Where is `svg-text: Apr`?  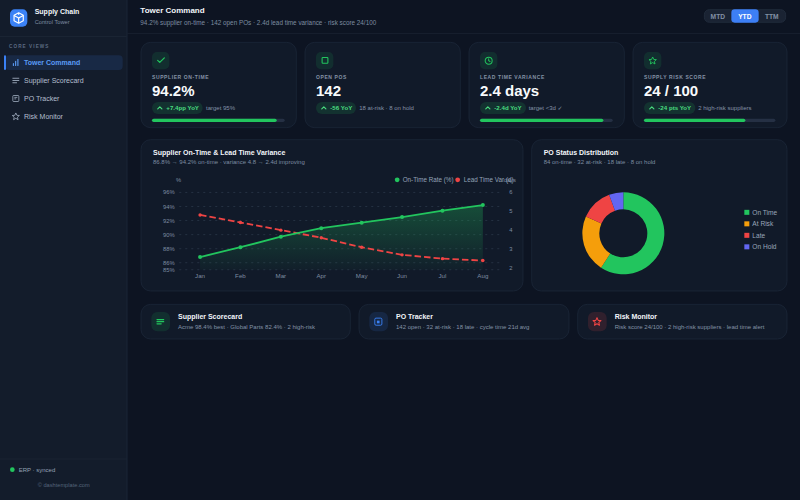 svg-text: Apr is located at coordinates (321, 276).